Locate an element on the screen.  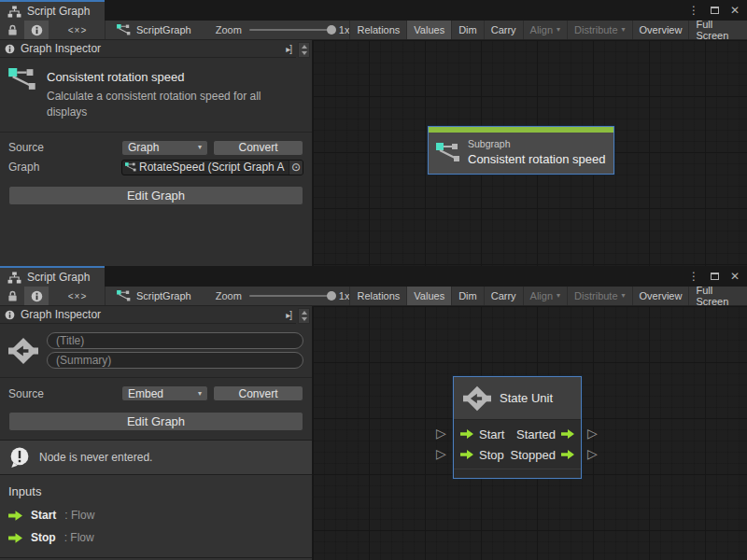
state-unit-node: State Unit Start Started is located at coordinates (517, 427).